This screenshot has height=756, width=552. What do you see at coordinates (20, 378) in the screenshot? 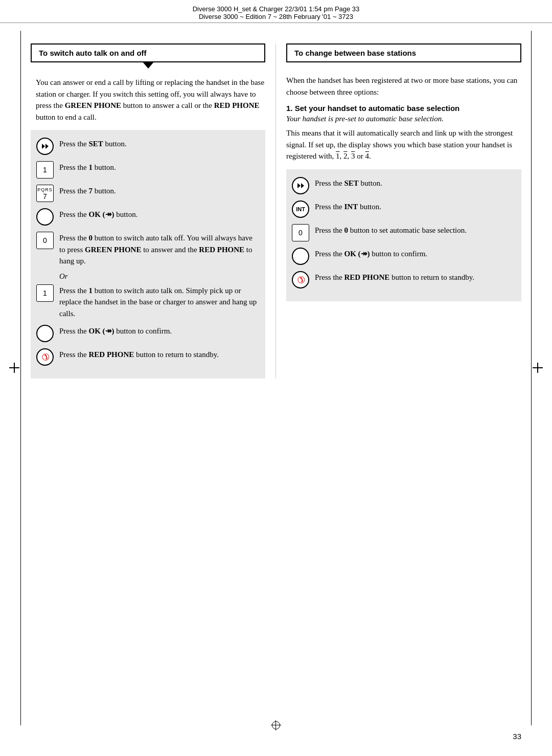
I see `left-border` at bounding box center [20, 378].